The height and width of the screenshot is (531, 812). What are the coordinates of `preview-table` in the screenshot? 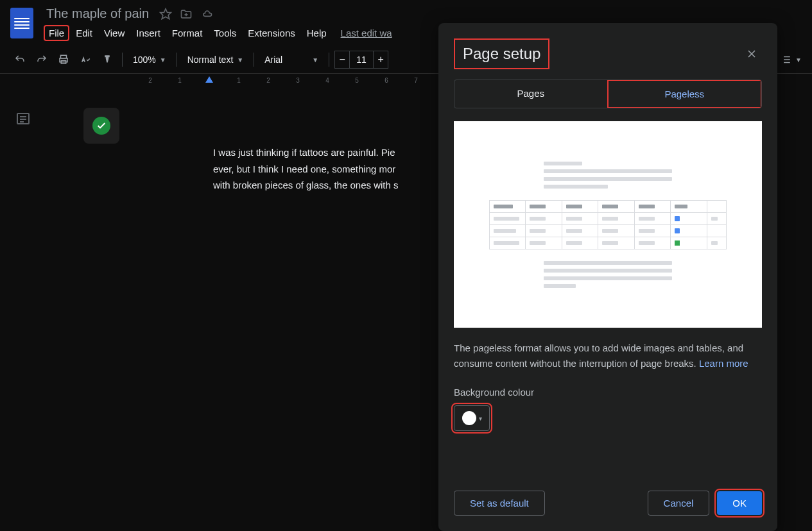 It's located at (608, 224).